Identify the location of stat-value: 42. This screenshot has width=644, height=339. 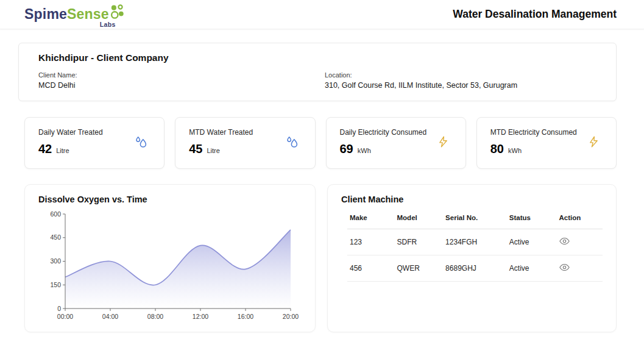
(45, 149).